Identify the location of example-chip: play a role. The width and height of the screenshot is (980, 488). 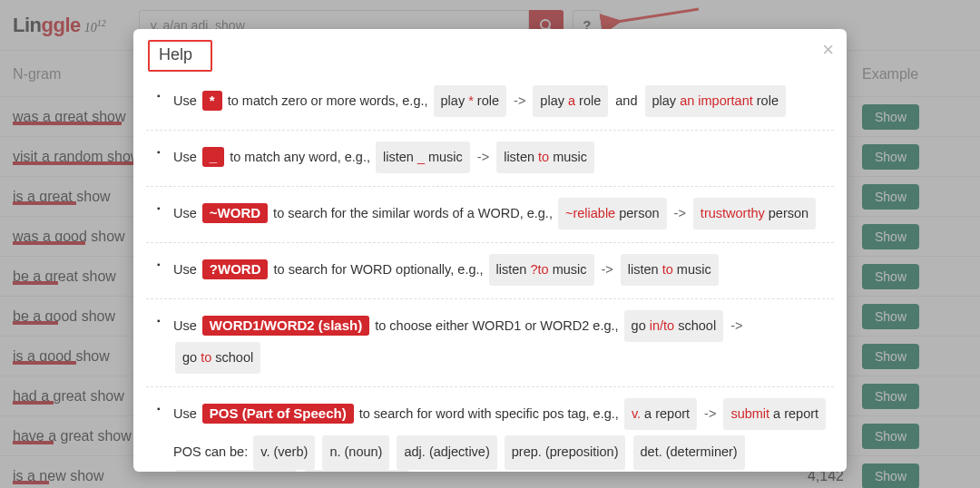
(570, 102).